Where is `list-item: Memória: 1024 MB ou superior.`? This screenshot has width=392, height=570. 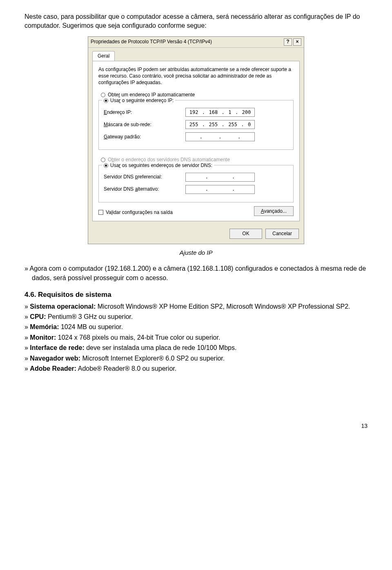 list-item: Memória: 1024 MB ou superior. is located at coordinates (196, 327).